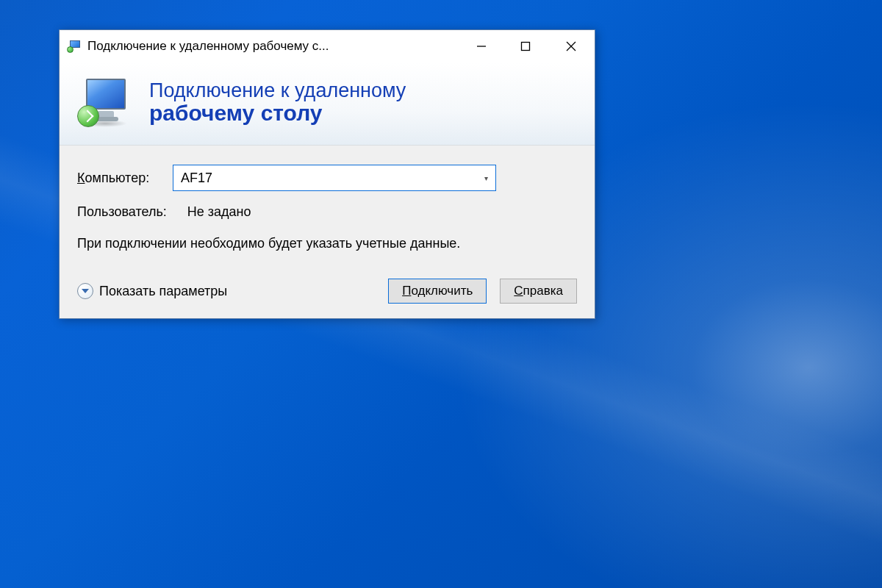 The width and height of the screenshot is (882, 588). What do you see at coordinates (327, 212) in the screenshot?
I see `user-row: Пользователь: Не задано` at bounding box center [327, 212].